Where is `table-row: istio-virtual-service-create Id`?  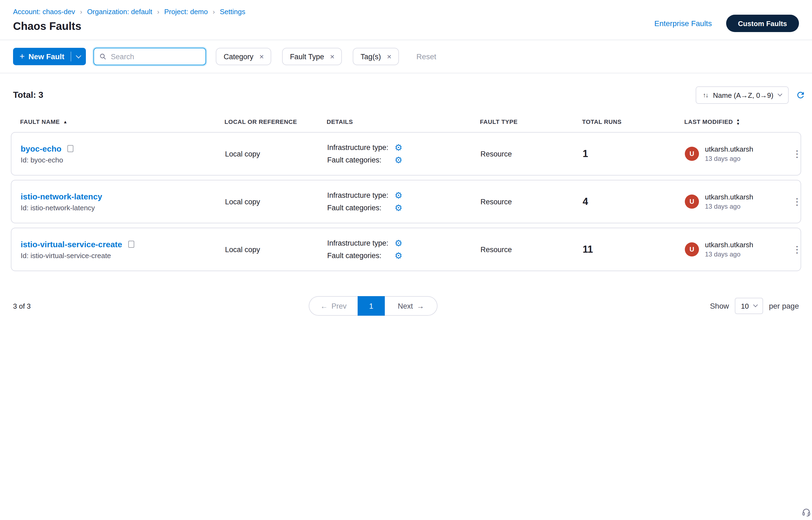 table-row: istio-virtual-service-create Id is located at coordinates (406, 249).